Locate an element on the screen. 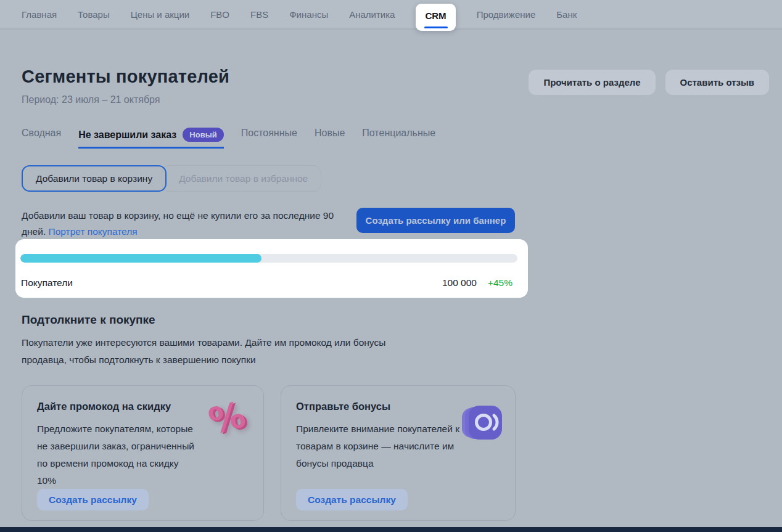 The width and height of the screenshot is (782, 532). bonus-icon is located at coordinates (482, 422).